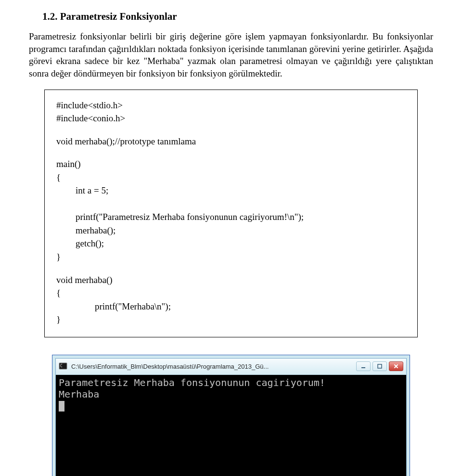 This screenshot has height=476, width=462. What do you see at coordinates (396, 366) in the screenshot?
I see `close-button` at bounding box center [396, 366].